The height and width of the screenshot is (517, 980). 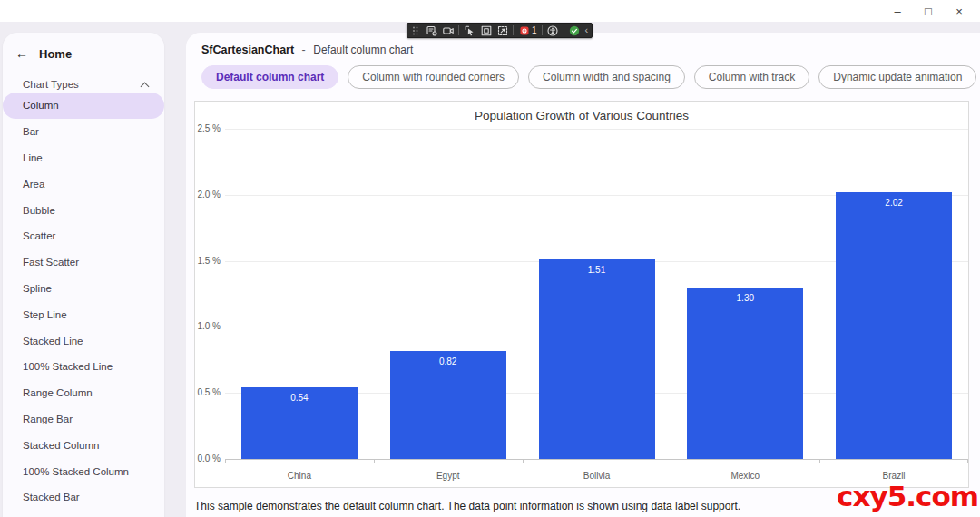 What do you see at coordinates (928, 11) in the screenshot?
I see `maximize-button: □` at bounding box center [928, 11].